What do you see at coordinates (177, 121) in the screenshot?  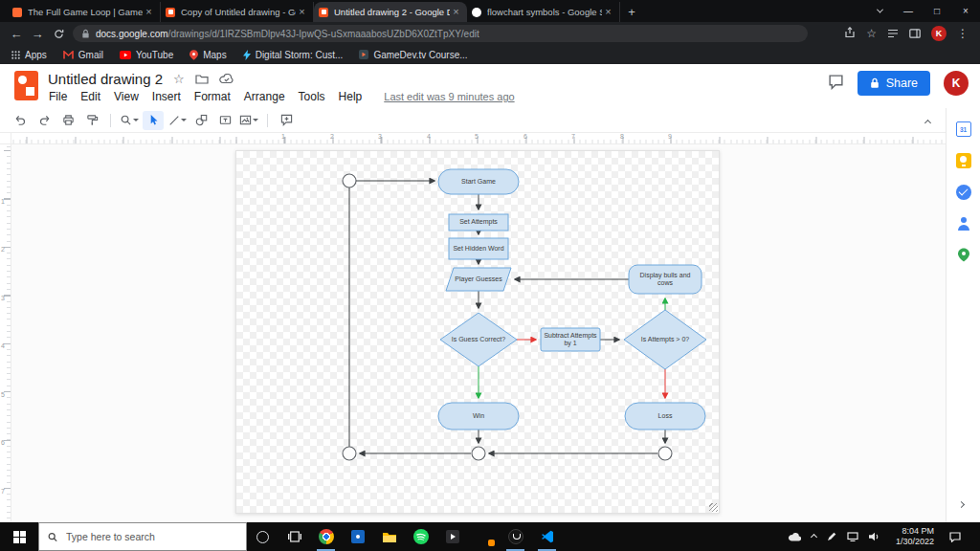 I see `line-tool-button` at bounding box center [177, 121].